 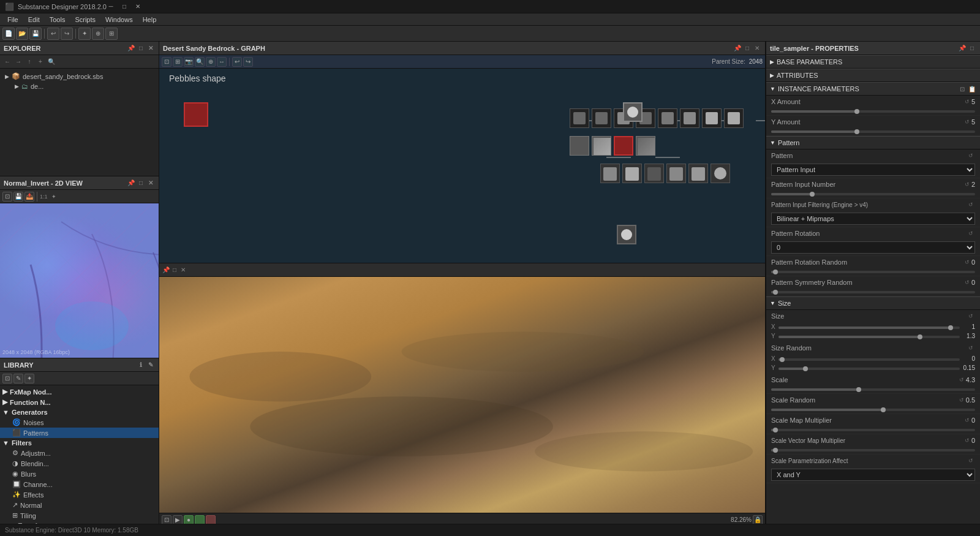 What do you see at coordinates (967, 122) in the screenshot?
I see `y-amount-reset: ↺` at bounding box center [967, 122].